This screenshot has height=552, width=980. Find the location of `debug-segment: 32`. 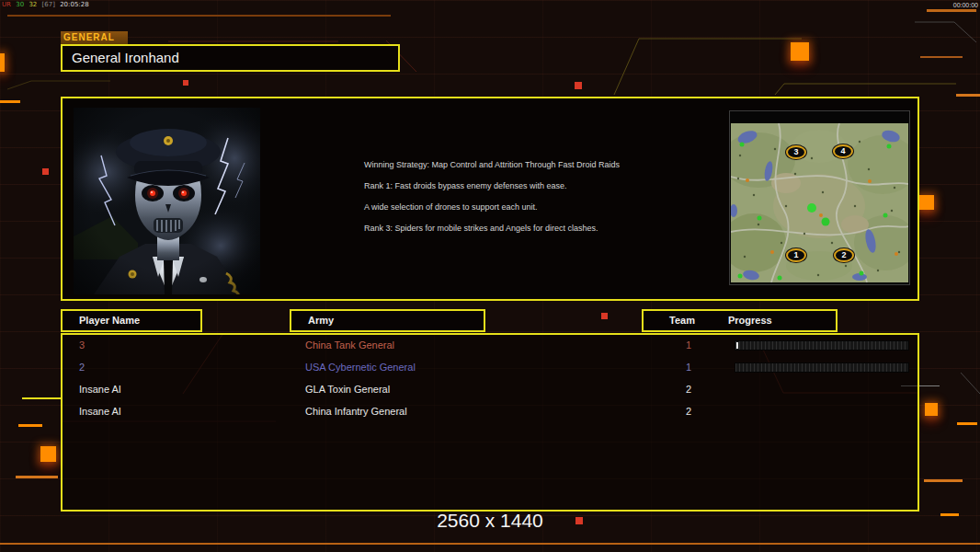

debug-segment: 32 is located at coordinates (33, 5).